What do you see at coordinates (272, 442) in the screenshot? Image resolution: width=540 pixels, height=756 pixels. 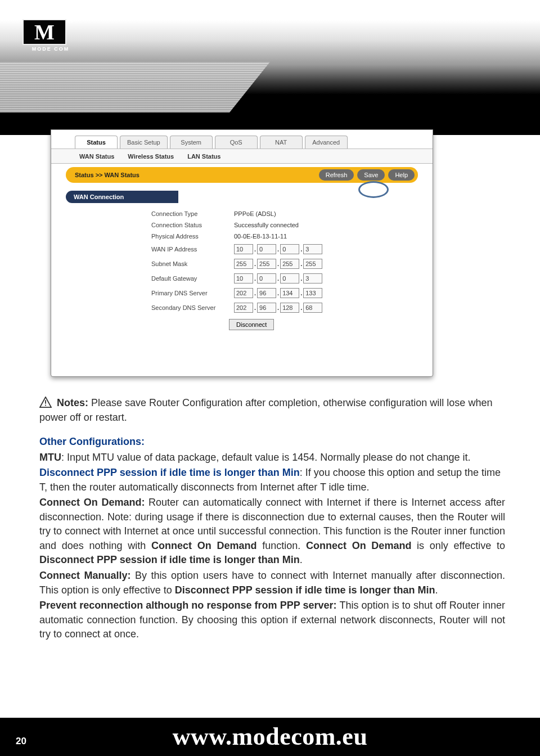 I see `other-config-heading: Other Configurations:` at bounding box center [272, 442].